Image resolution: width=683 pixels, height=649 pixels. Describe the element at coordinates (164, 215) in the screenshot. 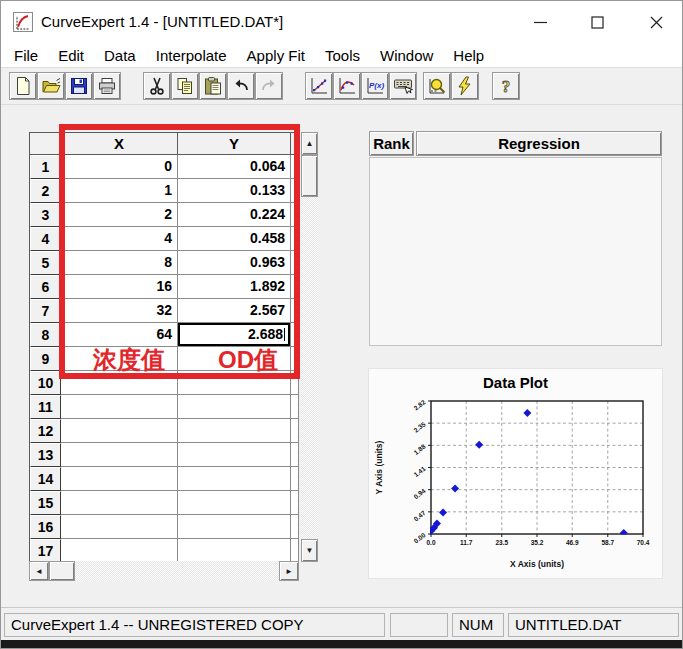

I see `table-row: 320.224` at that location.